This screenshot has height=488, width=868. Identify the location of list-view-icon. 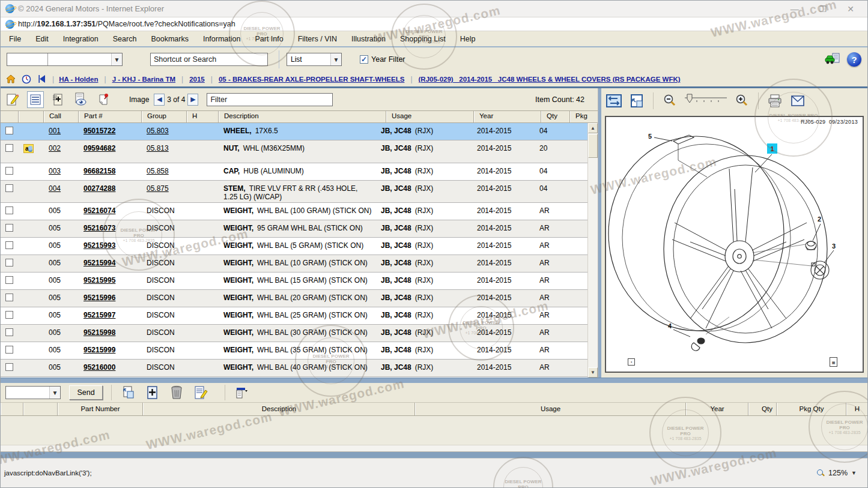
(35, 100).